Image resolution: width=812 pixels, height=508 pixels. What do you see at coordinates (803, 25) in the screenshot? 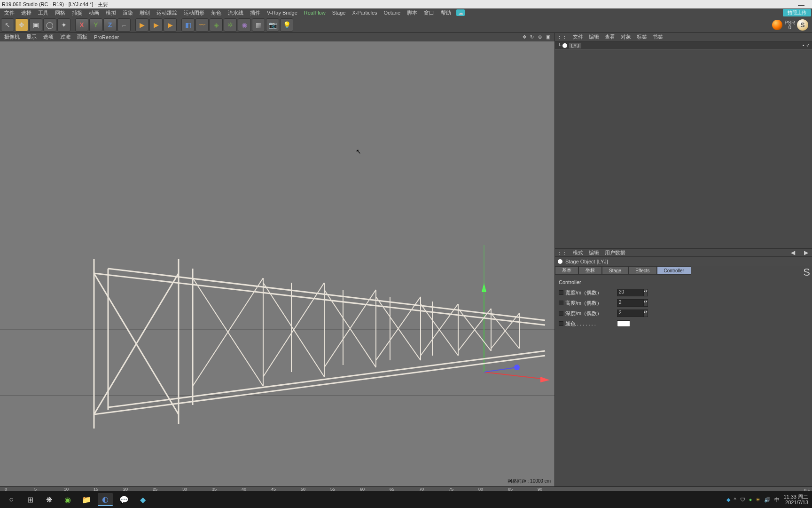
I see `s-ball-icon: S` at bounding box center [803, 25].